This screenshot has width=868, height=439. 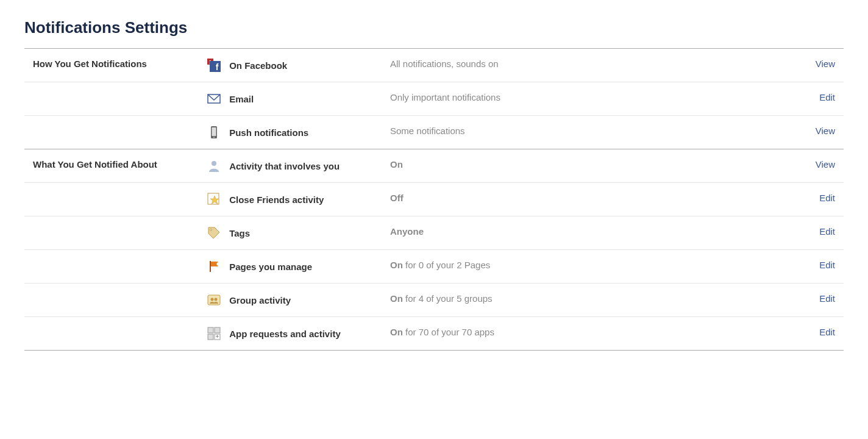 What do you see at coordinates (825, 130) in the screenshot?
I see `view-link-push: View` at bounding box center [825, 130].